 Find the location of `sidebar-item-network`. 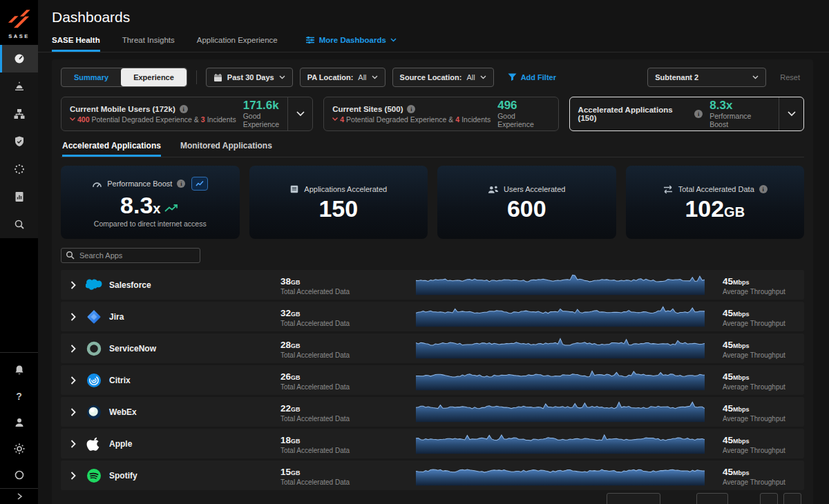

sidebar-item-network is located at coordinates (19, 114).